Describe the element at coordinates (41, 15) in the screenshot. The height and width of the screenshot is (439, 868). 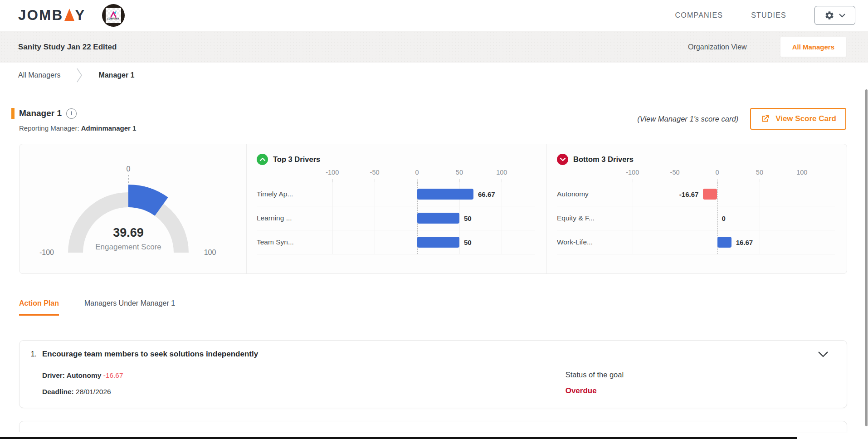
I see `logo-text-left: JOMB` at that location.